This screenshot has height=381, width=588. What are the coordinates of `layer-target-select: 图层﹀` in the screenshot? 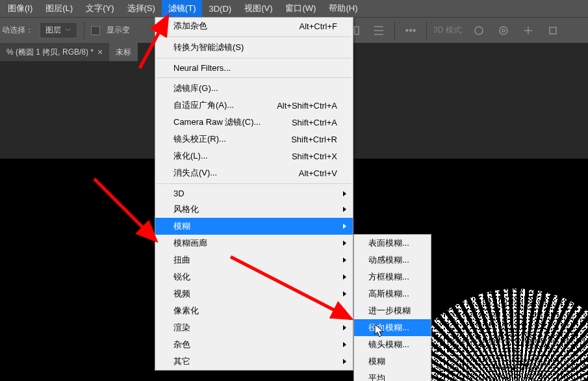 It's located at (58, 30).